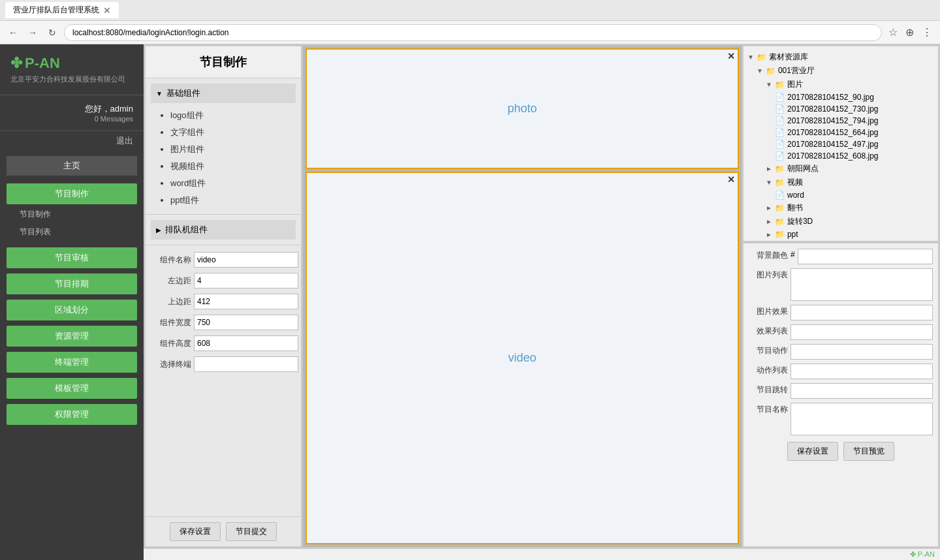 The width and height of the screenshot is (940, 560). Describe the element at coordinates (72, 310) in the screenshot. I see `sidebar-item-region: 区域划分` at that location.